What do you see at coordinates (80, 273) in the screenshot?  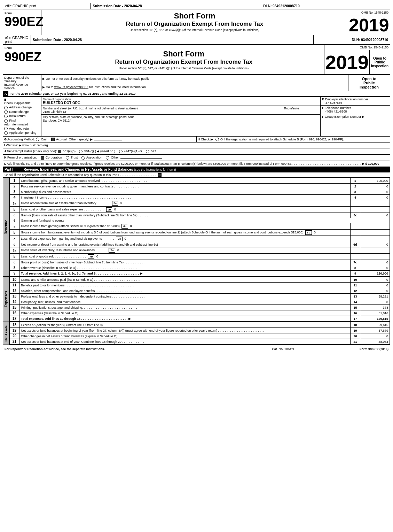 I see `line-9-text: Total revenue. Add lines 1, 2, 3, 4, 5c,…` at bounding box center [80, 273].